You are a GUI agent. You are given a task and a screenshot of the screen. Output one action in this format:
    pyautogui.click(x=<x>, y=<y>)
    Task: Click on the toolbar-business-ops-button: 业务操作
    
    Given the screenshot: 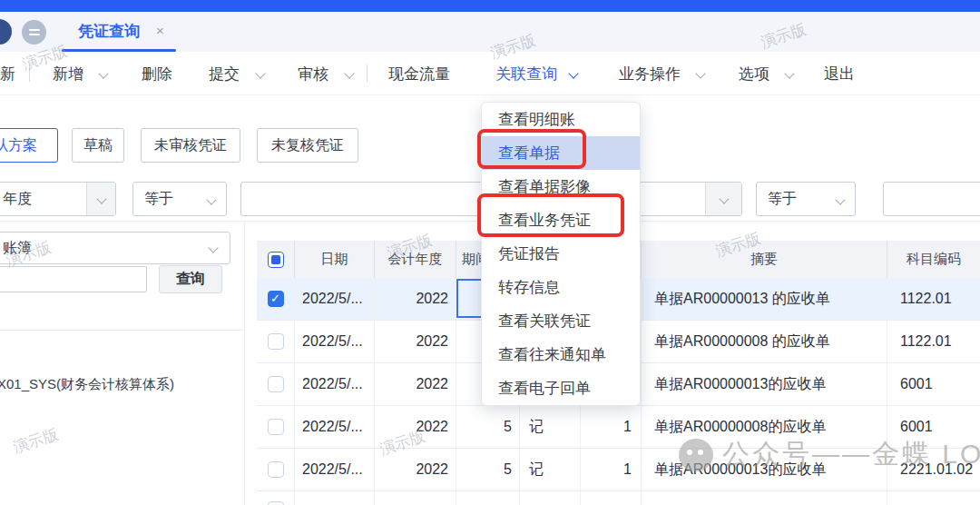 What is the action you would take?
    pyautogui.click(x=650, y=74)
    